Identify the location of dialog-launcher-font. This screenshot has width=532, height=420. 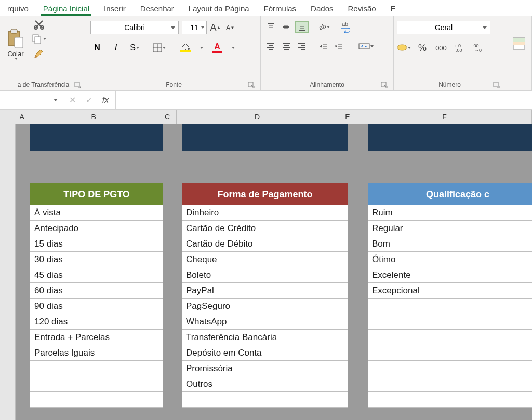
(251, 85).